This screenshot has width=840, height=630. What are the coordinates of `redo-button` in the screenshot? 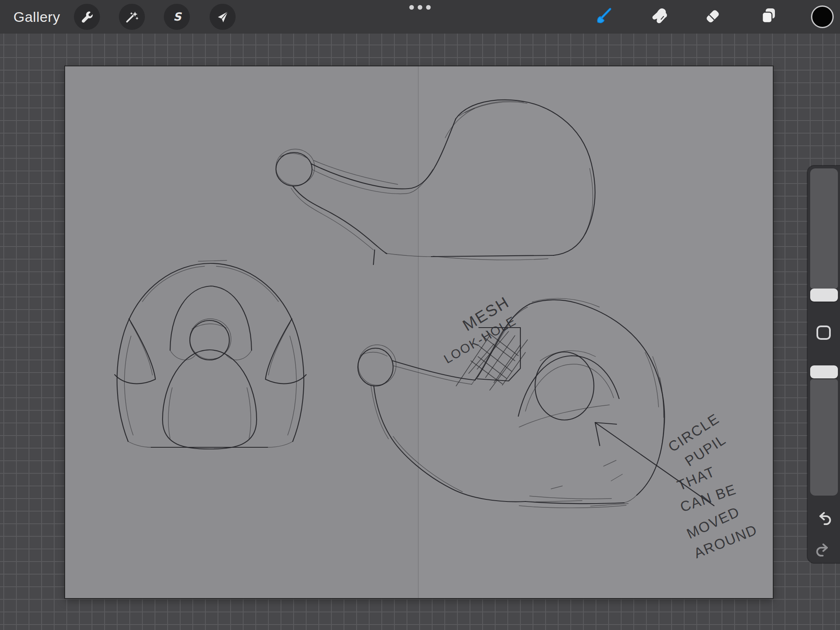 It's located at (824, 549).